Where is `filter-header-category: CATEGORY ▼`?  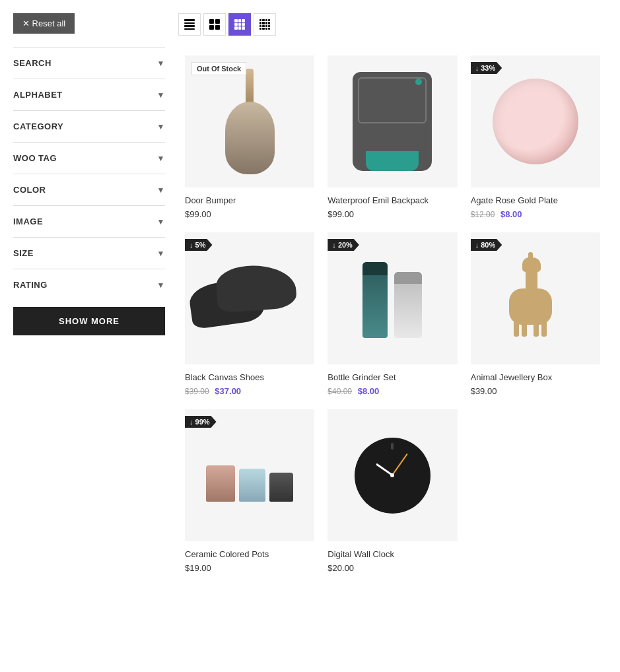 filter-header-category: CATEGORY ▼ is located at coordinates (89, 127).